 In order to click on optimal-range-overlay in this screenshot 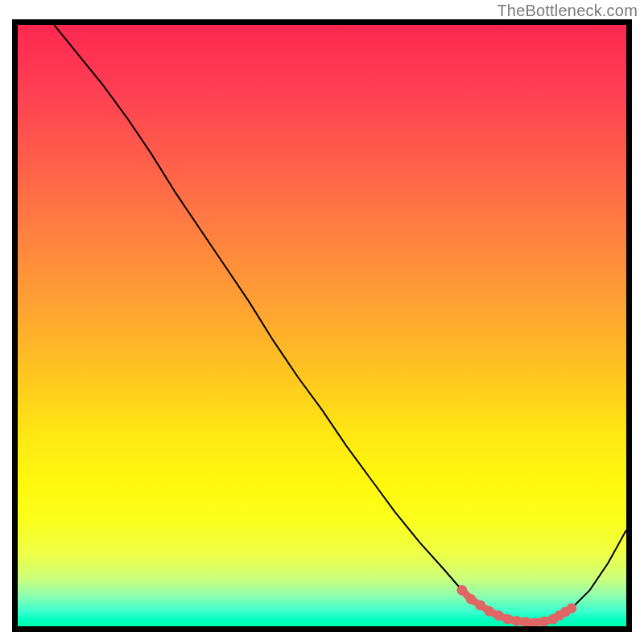, I will do `click(517, 606)`.